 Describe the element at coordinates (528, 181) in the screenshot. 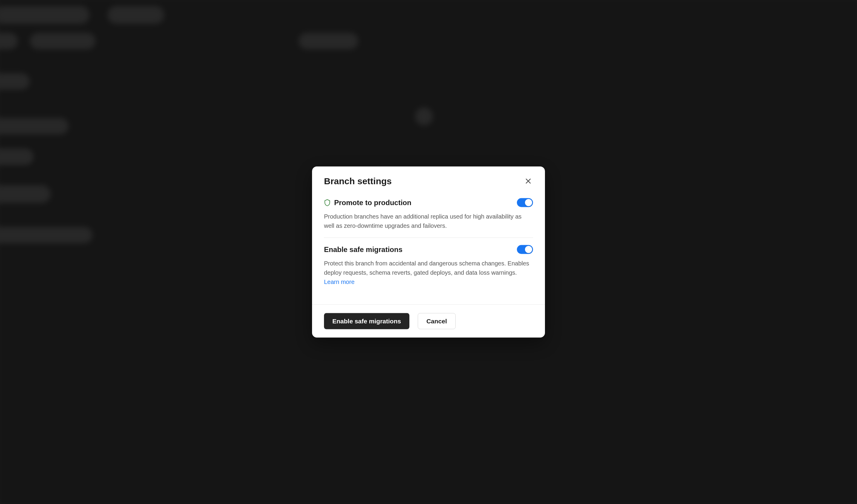

I see `close-icon` at that location.